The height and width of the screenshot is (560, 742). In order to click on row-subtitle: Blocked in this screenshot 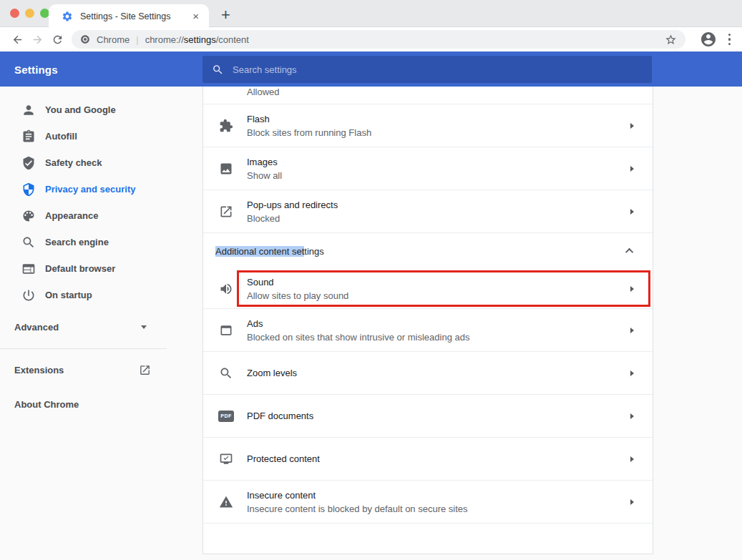, I will do `click(292, 219)`.